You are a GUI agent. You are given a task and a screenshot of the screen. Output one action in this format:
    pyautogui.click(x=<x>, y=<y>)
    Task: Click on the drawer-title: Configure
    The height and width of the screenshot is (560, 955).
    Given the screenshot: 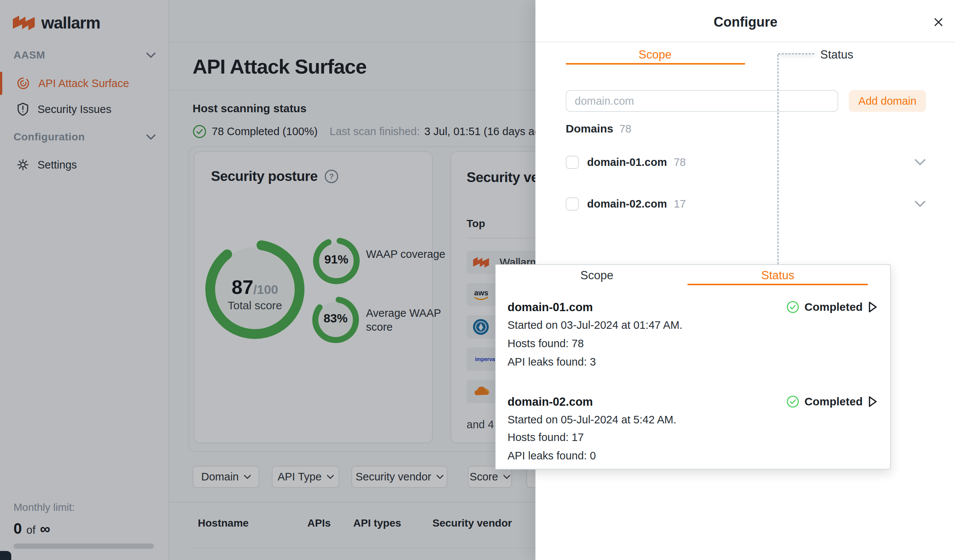 What is the action you would take?
    pyautogui.click(x=745, y=22)
    